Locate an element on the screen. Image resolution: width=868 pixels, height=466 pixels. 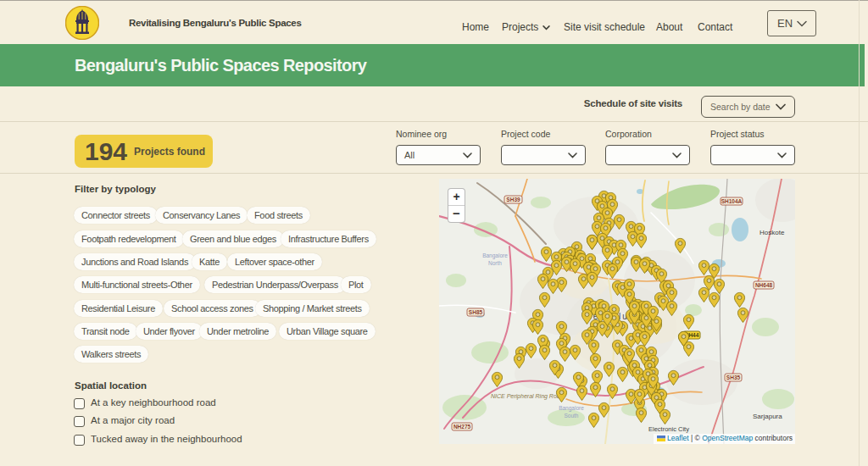
svg-text: SH85 is located at coordinates (476, 312).